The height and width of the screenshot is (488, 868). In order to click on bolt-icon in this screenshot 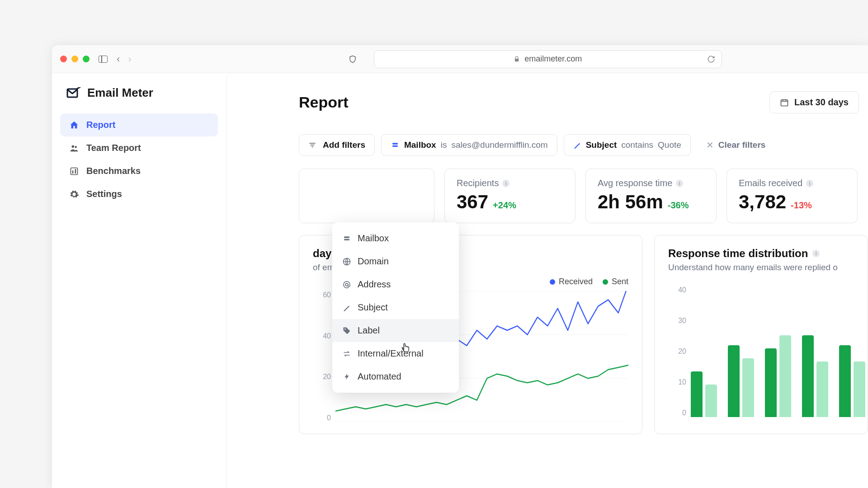, I will do `click(347, 377)`.